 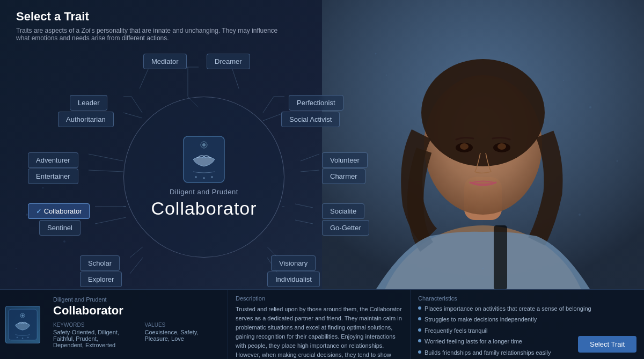 I want to click on page-subtitle: Traits are aspects of a Zoi's personalit…, so click(x=150, y=34).